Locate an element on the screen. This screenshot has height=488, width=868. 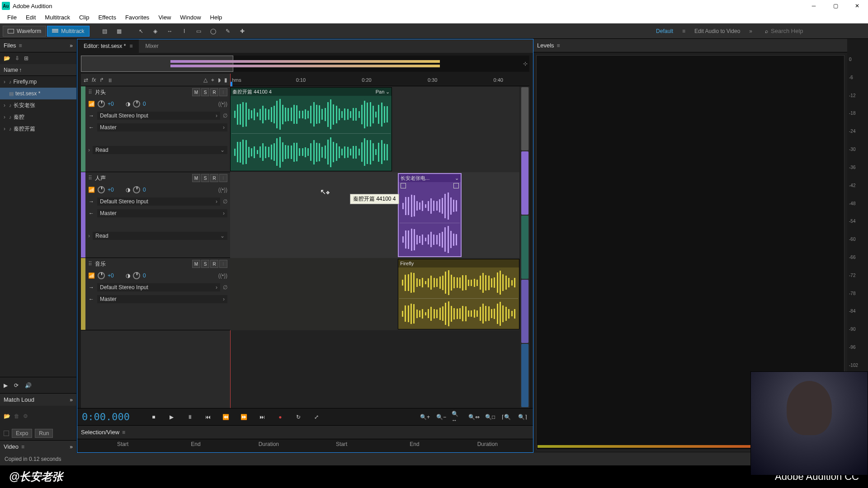
time-select-tool: I is located at coordinates (184, 31).